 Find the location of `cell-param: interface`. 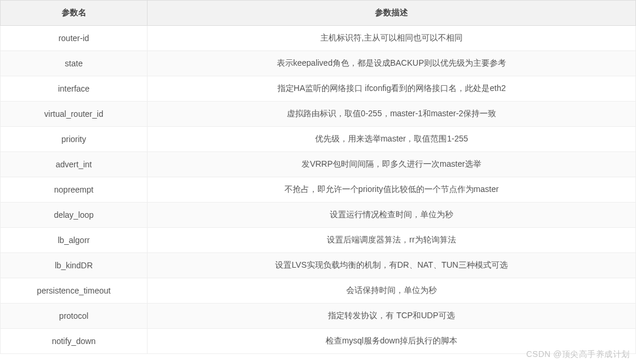

cell-param: interface is located at coordinates (74, 89).